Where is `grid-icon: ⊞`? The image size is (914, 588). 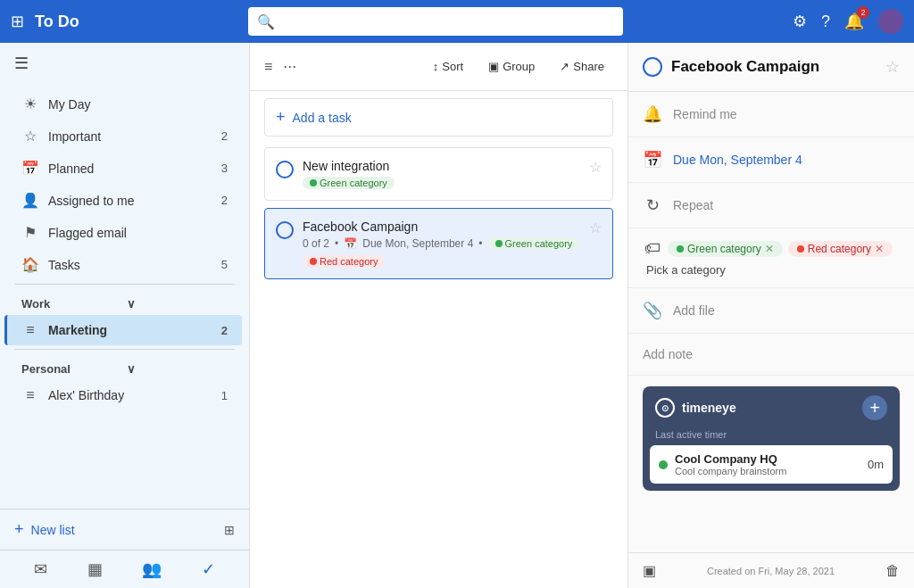 grid-icon: ⊞ is located at coordinates (18, 21).